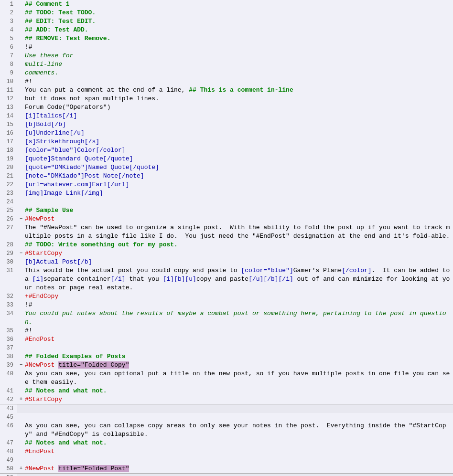 This screenshot has height=476, width=453. What do you see at coordinates (58, 262) in the screenshot?
I see `text-segment: [b]Actual Post[/b]` at bounding box center [58, 262].